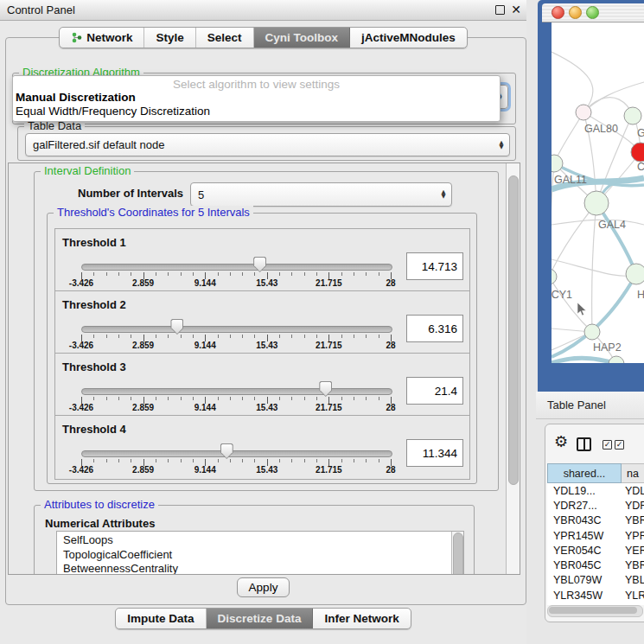 This screenshot has height=644, width=644. I want to click on tick-label: 15.43, so click(266, 346).